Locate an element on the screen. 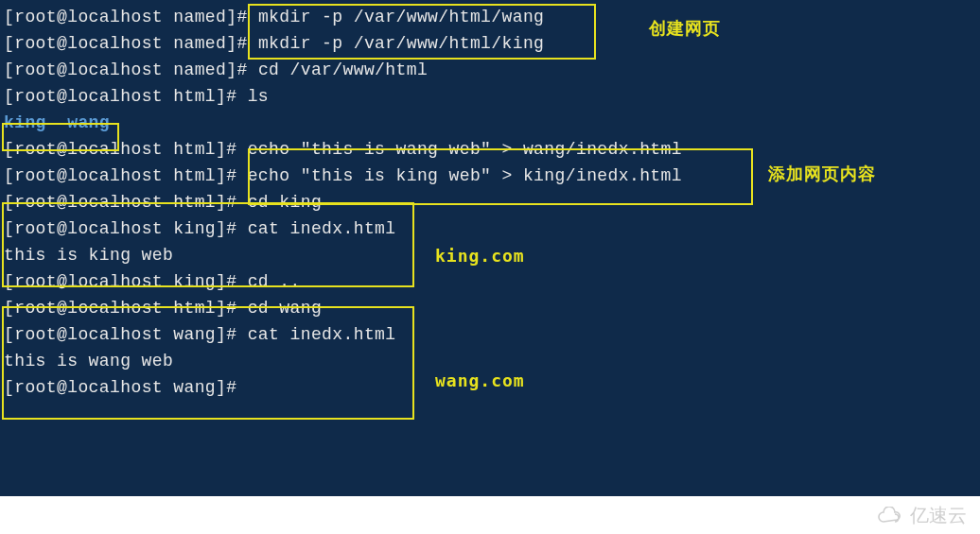 This screenshot has width=980, height=534. command-text: mkdir -p /var/www/html/wang is located at coordinates (401, 17).